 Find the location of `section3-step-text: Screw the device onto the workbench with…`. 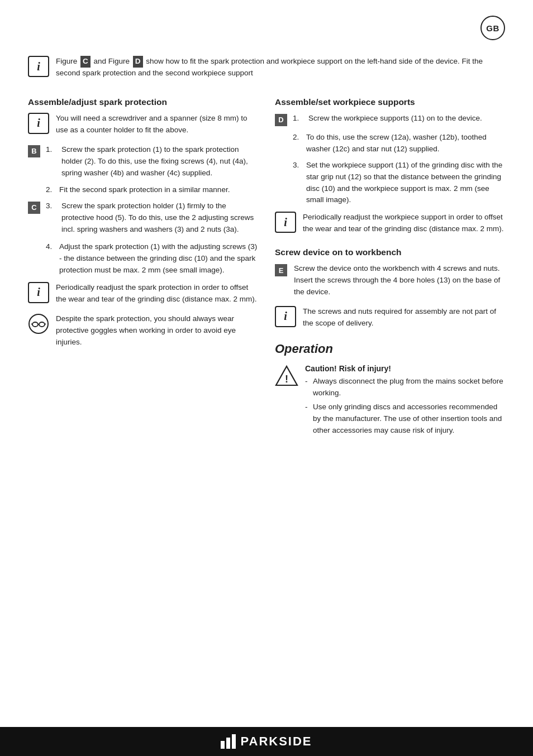

section3-step-text: Screw the device onto the workbench with… is located at coordinates (399, 280).